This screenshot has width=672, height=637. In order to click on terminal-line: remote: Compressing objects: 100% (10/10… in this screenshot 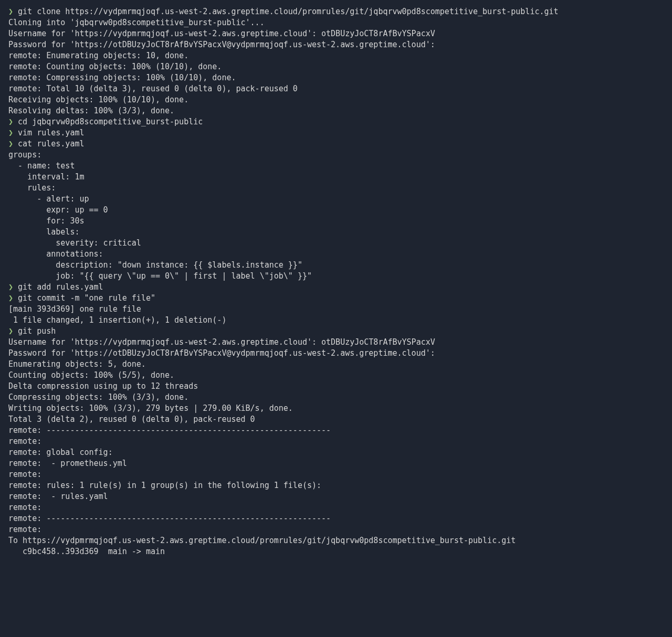, I will do `click(336, 78)`.